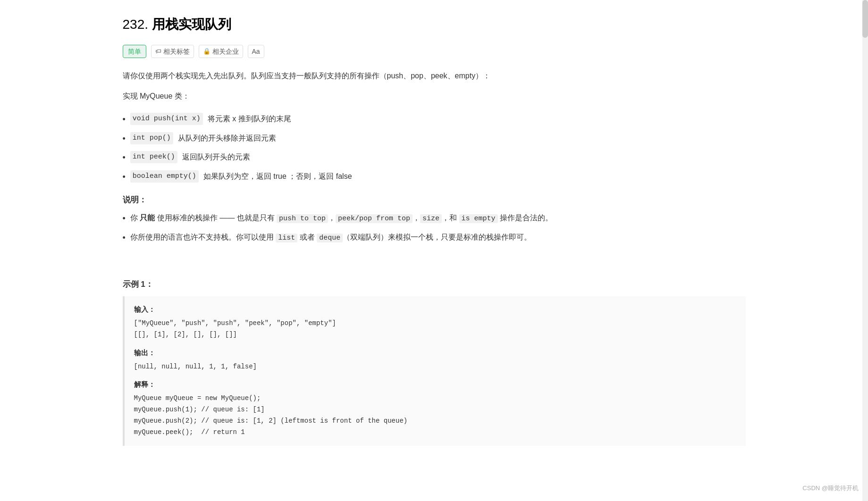 This screenshot has height=501, width=868. I want to click on method-push: void push(int x) 将元素 x 推到队列的末尾, so click(434, 120).